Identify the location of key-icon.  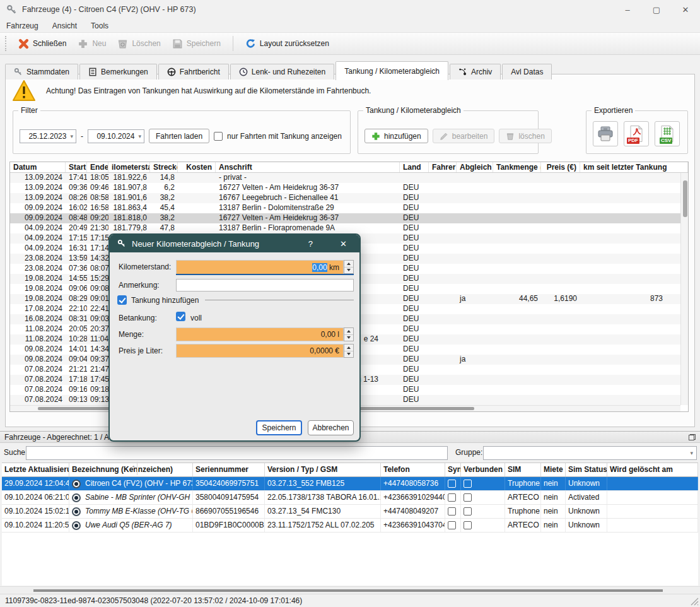
(11, 10).